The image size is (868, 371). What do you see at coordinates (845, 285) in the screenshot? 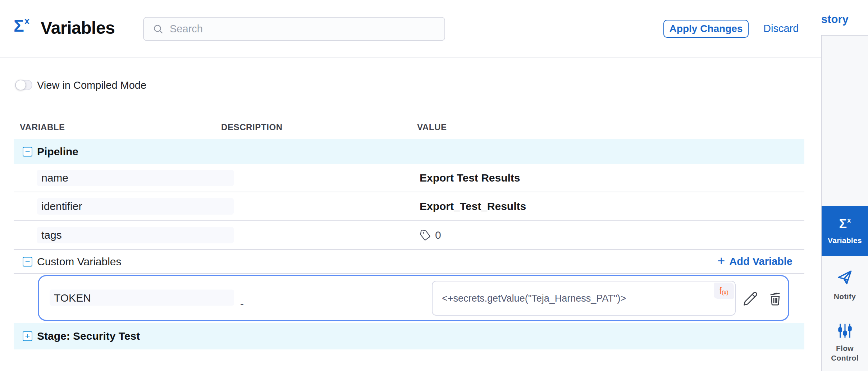
I see `sidebar-item-notify: Notify` at bounding box center [845, 285].